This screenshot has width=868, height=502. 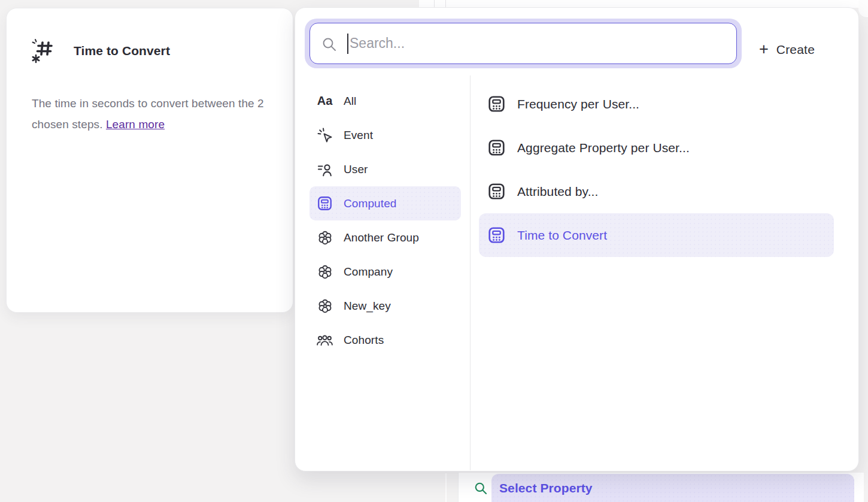 I want to click on select-property-label: Select Property, so click(x=546, y=488).